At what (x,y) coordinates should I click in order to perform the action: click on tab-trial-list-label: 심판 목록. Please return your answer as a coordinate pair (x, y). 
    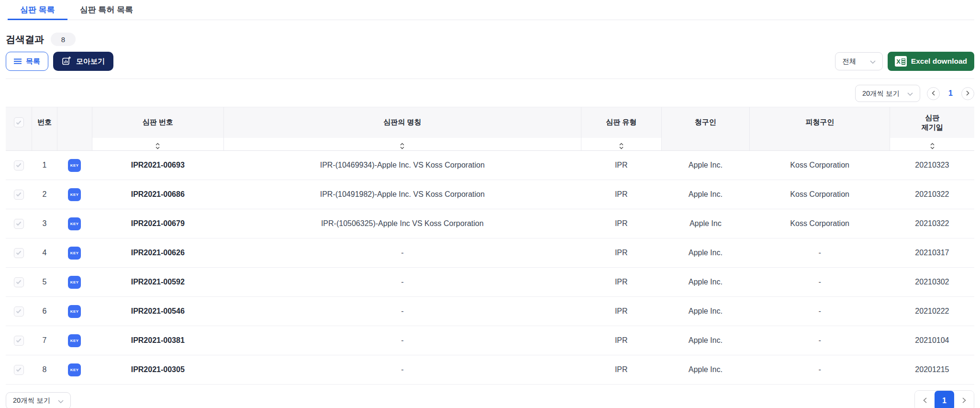
    Looking at the image, I should click on (37, 10).